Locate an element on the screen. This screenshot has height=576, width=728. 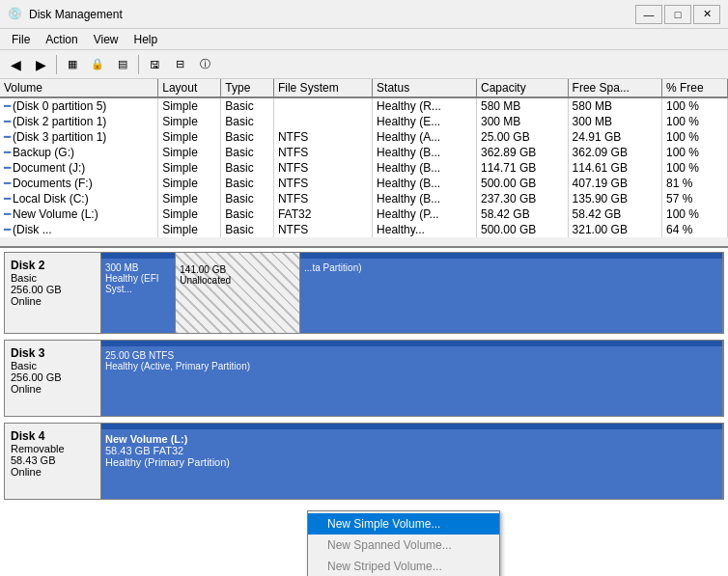
col-fs: File System is located at coordinates (322, 89).